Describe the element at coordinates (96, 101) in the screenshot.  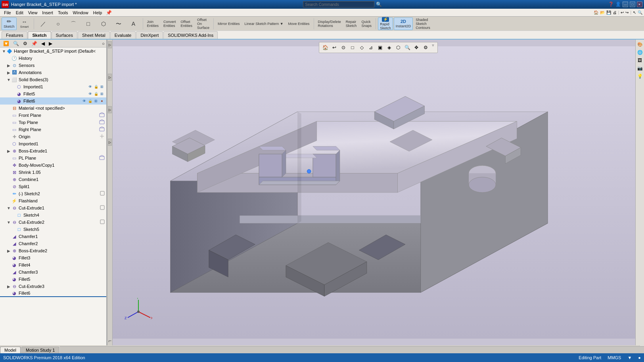
I see `f6-more-btn: ⊞` at that location.